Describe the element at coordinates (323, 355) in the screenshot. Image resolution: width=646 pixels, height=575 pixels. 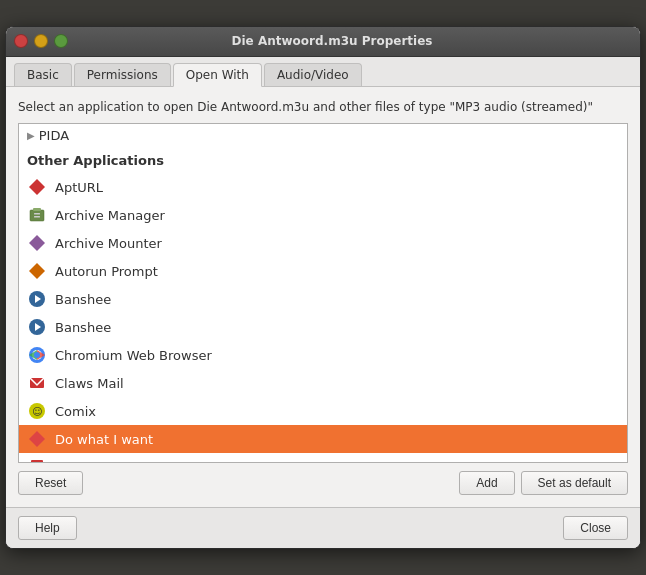
I see `list-item-chromium: Chromium Web Browser` at that location.